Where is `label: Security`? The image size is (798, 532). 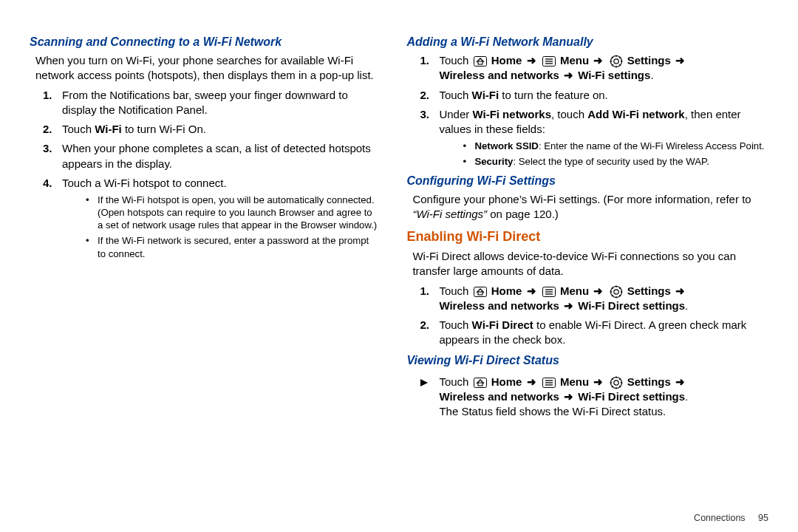 label: Security is located at coordinates (494, 161).